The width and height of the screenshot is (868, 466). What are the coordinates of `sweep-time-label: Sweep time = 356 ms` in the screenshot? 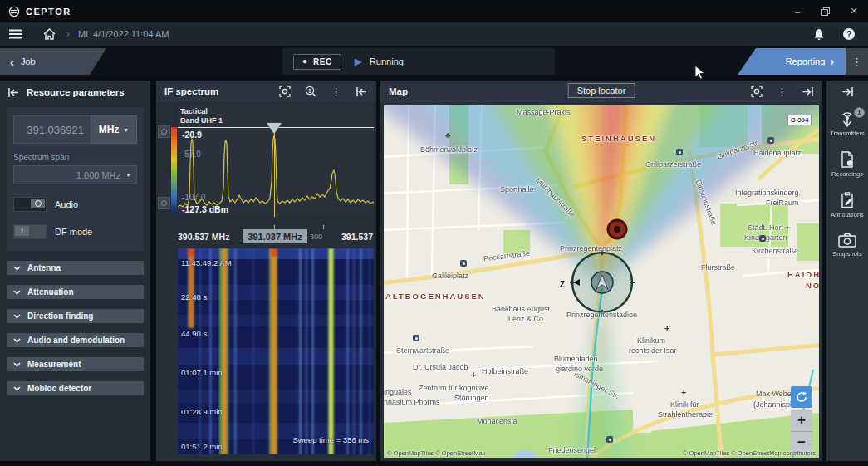 It's located at (331, 440).